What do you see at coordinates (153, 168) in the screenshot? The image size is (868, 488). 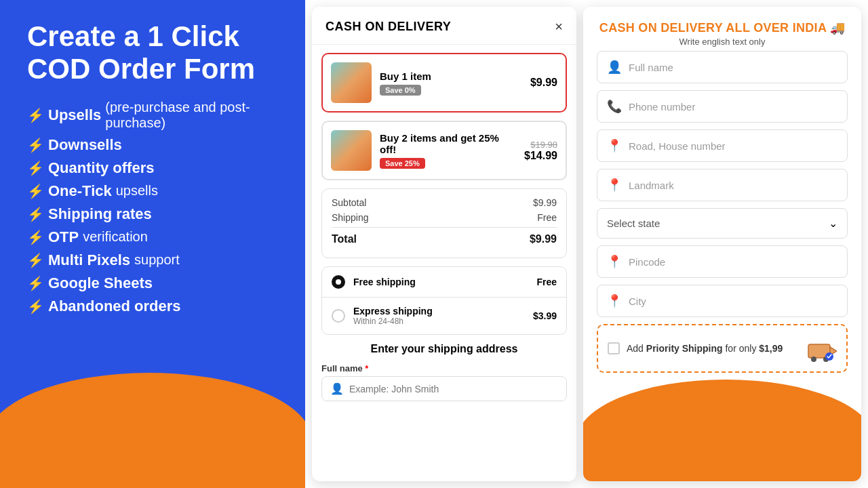 I see `feature-quantity: ⚡ Quantity offers` at bounding box center [153, 168].